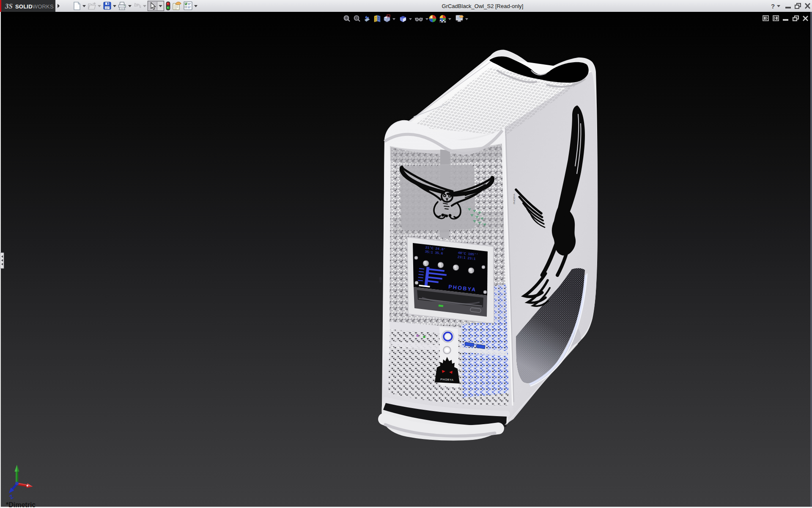 This screenshot has height=508, width=812. I want to click on svg-text: 3S, so click(8, 6).